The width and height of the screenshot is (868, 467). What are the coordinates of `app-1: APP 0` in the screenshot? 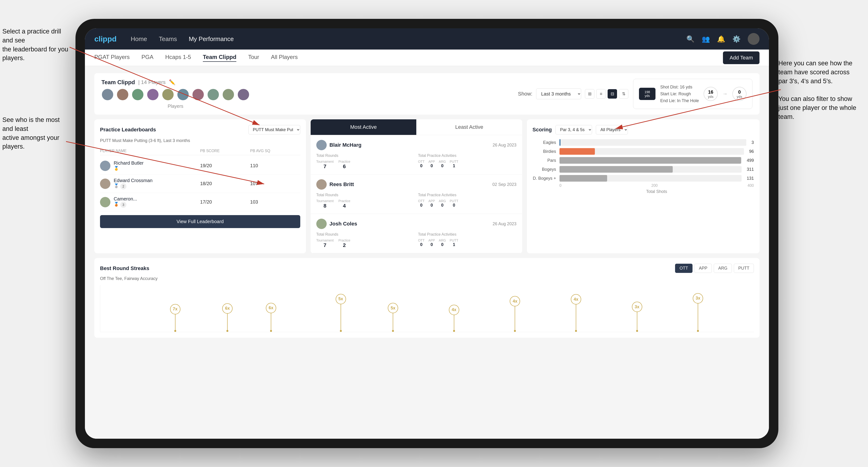 It's located at (432, 164).